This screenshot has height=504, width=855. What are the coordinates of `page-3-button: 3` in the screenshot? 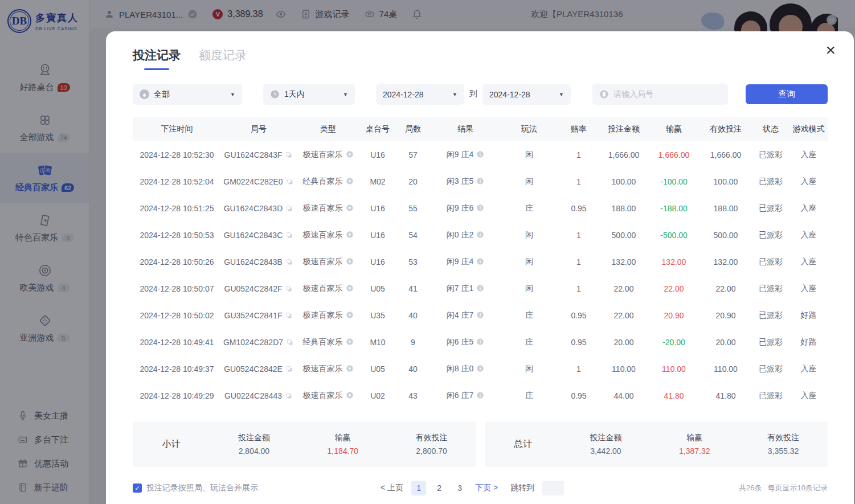 It's located at (460, 488).